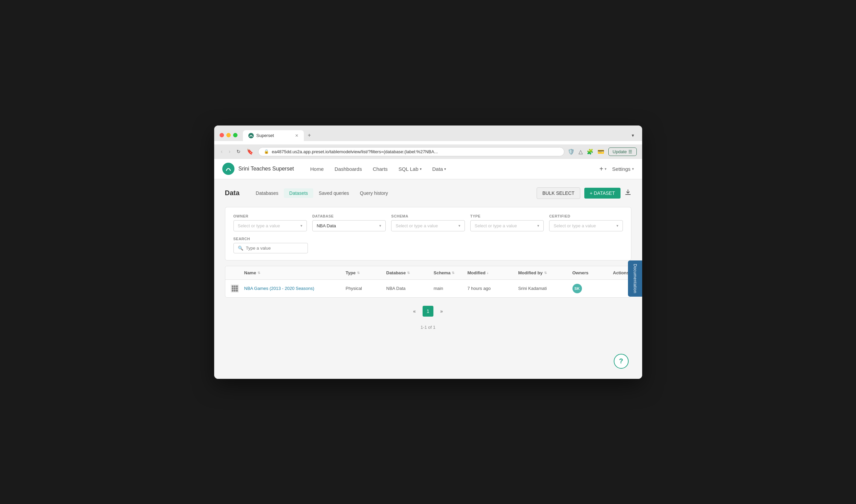 Image resolution: width=856 pixels, height=504 pixels. I want to click on traffic-light-yellow, so click(228, 135).